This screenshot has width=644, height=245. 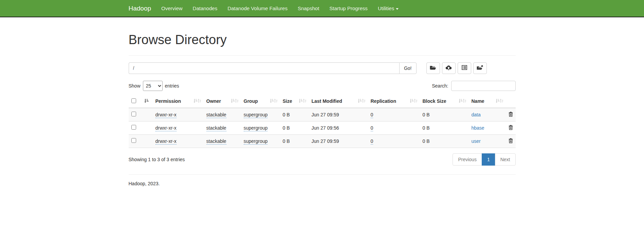 What do you see at coordinates (257, 8) in the screenshot?
I see `nav-item-datanode-volume-failures: Datanode Volume Failures` at bounding box center [257, 8].